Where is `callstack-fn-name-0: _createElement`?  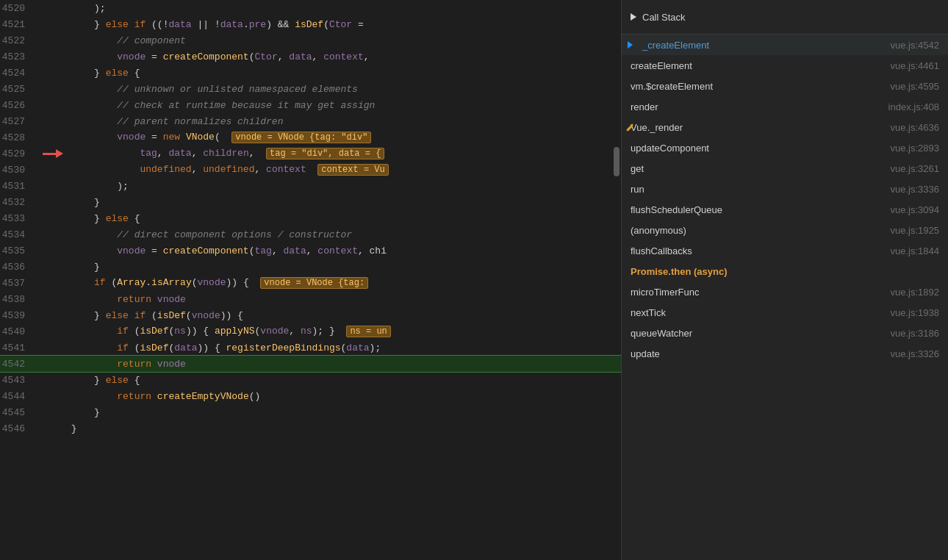 callstack-fn-name-0: _createElement is located at coordinates (761, 46).